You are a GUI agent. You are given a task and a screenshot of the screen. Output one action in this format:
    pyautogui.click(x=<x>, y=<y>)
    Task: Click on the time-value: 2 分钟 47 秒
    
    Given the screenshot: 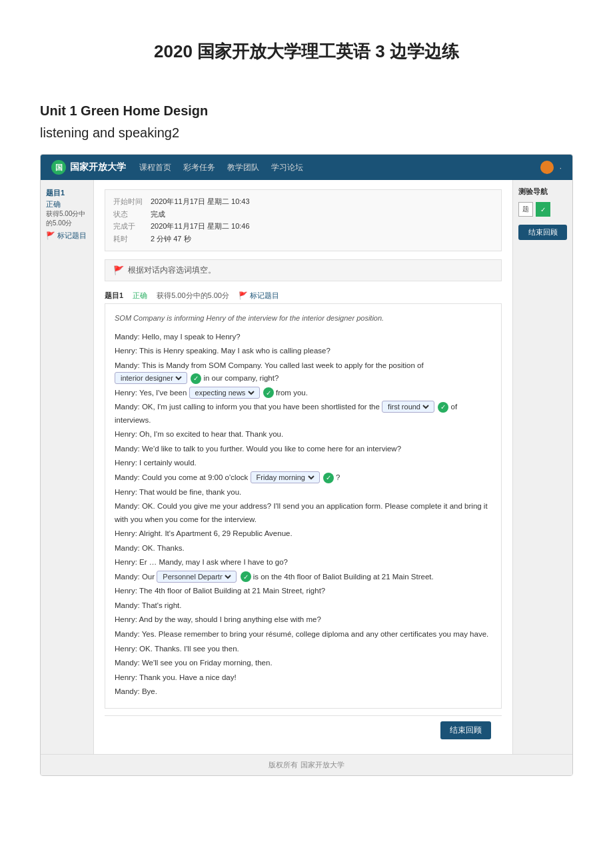 What is the action you would take?
    pyautogui.click(x=171, y=239)
    